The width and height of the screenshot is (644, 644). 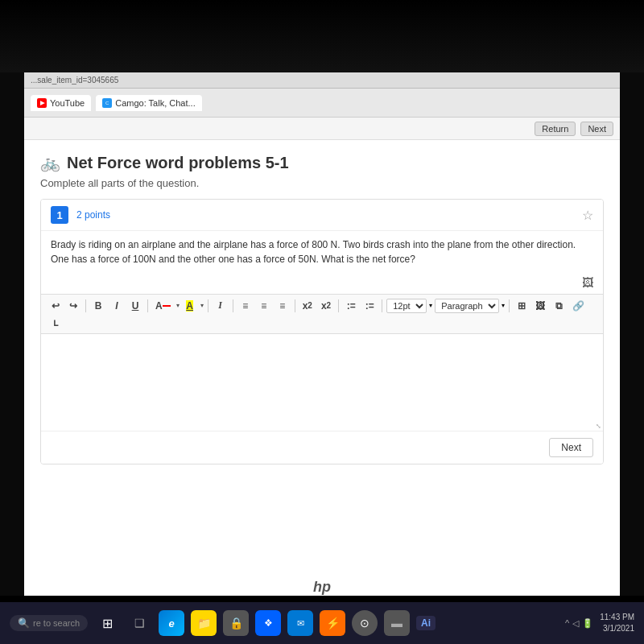 I want to click on bold-button: B, so click(x=98, y=306).